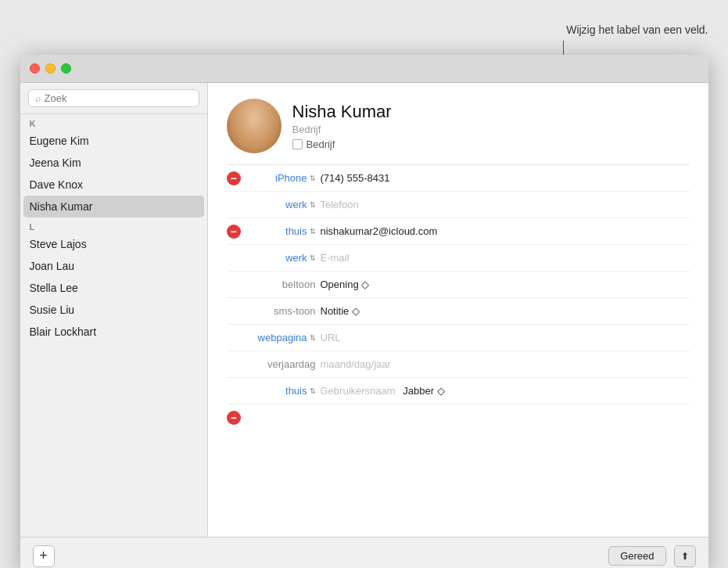 This screenshot has width=728, height=568. Describe the element at coordinates (114, 288) in the screenshot. I see `list-item: Stella Lee` at that location.